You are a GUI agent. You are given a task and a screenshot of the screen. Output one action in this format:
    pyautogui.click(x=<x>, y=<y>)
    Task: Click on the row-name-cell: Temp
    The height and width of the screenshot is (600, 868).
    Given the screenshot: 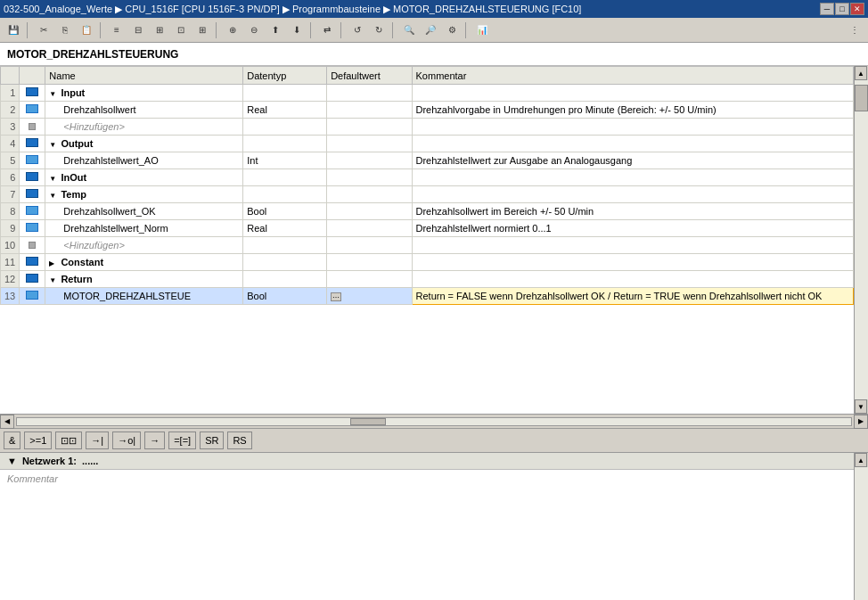 What is the action you would take?
    pyautogui.click(x=144, y=194)
    